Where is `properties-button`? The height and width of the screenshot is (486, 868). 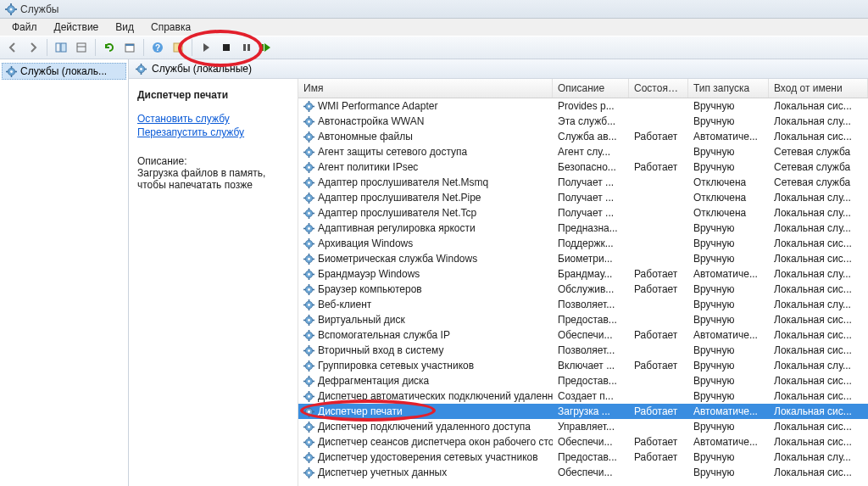
properties-button is located at coordinates (130, 47).